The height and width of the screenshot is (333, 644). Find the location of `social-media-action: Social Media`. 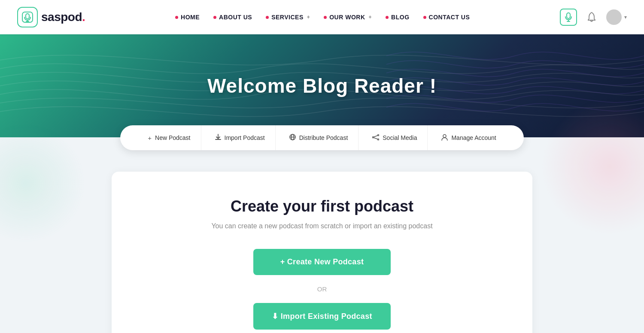

social-media-action: Social Media is located at coordinates (395, 138).